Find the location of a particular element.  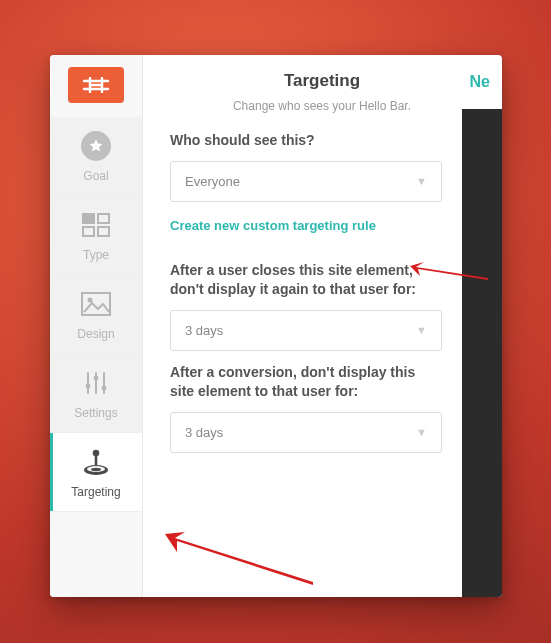

sliders-icon is located at coordinates (96, 383).